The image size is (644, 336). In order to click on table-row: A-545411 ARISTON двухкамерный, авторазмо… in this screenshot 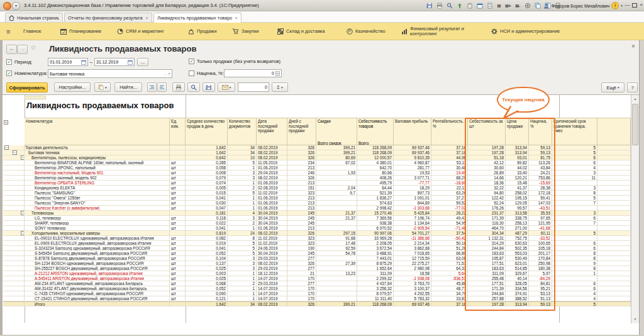, I will do `click(317, 279)`.